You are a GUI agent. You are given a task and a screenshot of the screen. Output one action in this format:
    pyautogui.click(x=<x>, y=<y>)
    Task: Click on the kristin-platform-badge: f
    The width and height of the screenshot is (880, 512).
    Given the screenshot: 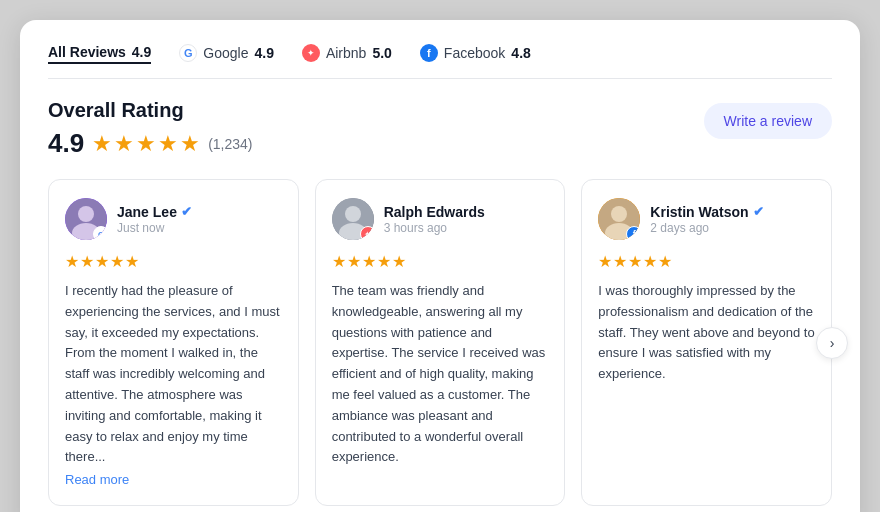 What is the action you would take?
    pyautogui.click(x=633, y=233)
    